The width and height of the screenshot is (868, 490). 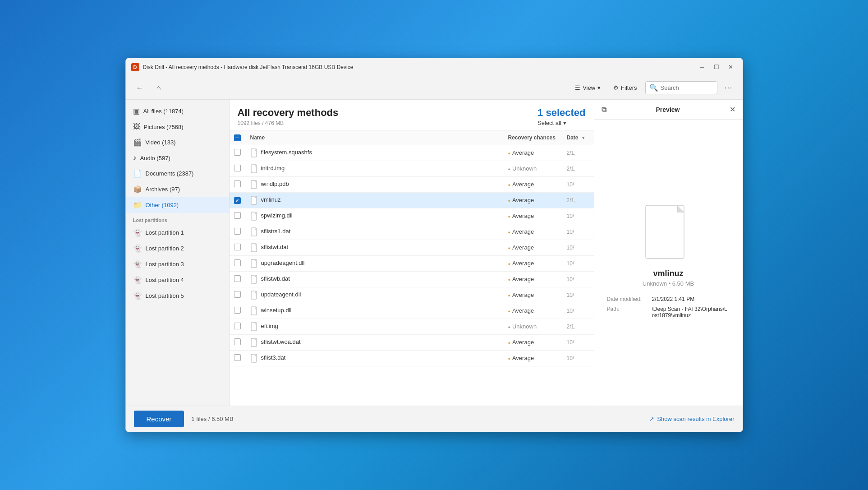 What do you see at coordinates (552, 123) in the screenshot?
I see `select-all-button: Select all ▾` at bounding box center [552, 123].